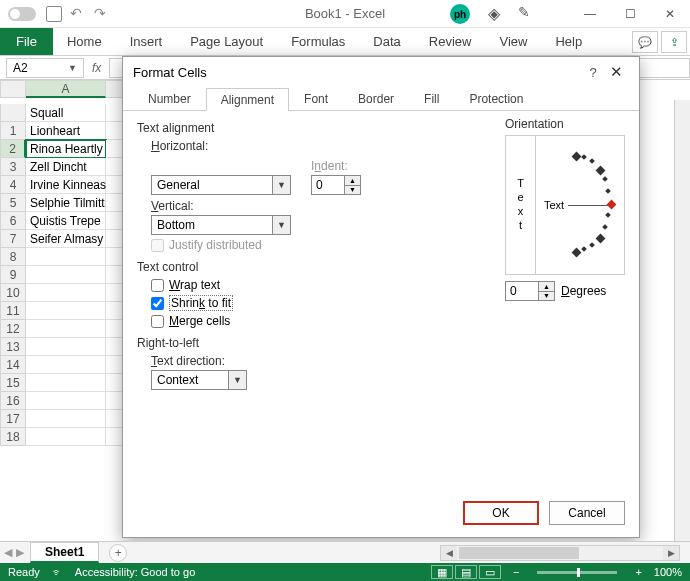 The image size is (690, 581). What do you see at coordinates (66, 89) in the screenshot?
I see `col-header-a: A` at bounding box center [66, 89].